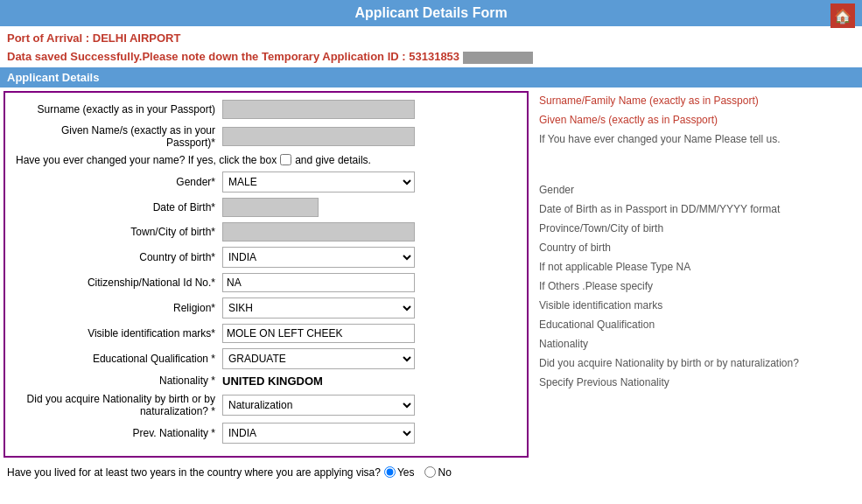 Image resolution: width=862 pixels, height=504 pixels. I want to click on visible-marks-row: Visible identification marks*, so click(266, 333).